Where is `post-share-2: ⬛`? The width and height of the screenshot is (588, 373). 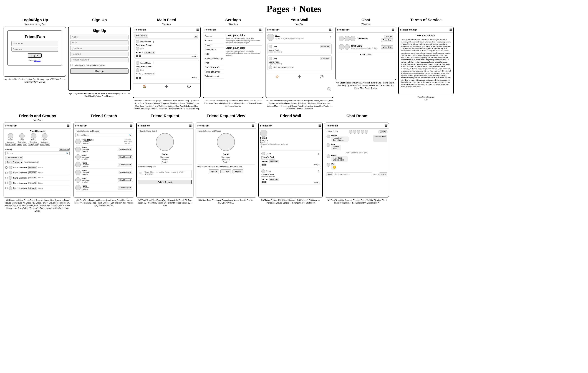
post-share-2: ⬛ is located at coordinates (137, 78).